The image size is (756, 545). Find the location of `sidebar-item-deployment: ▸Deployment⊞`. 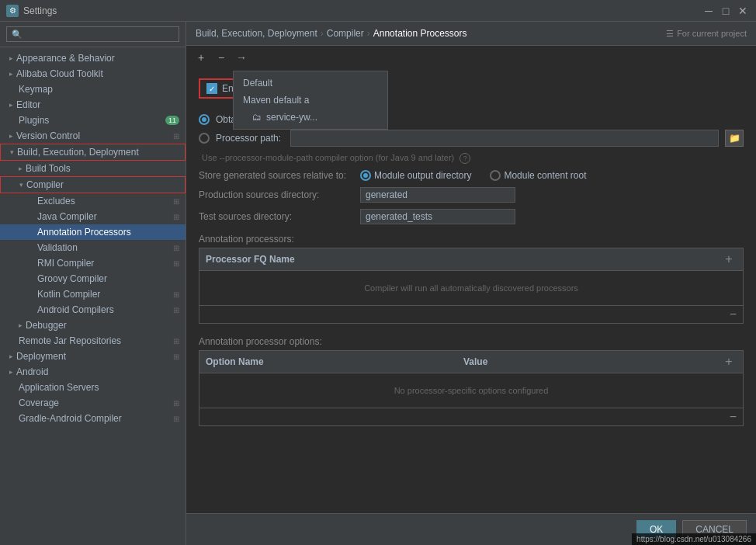

sidebar-item-deployment: ▸Deployment⊞ is located at coordinates (93, 356).